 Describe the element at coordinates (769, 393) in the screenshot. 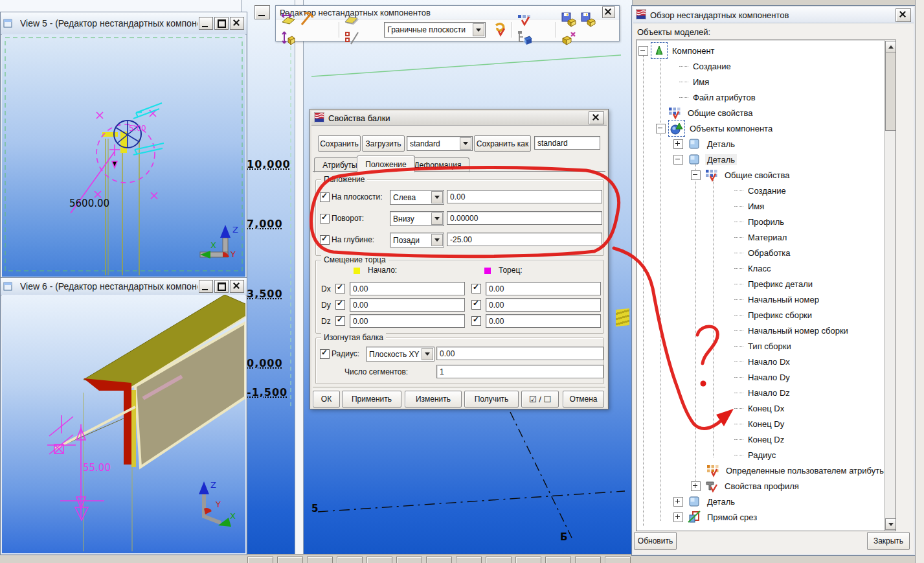

I see `tree-item-label: Начало Dz` at that location.